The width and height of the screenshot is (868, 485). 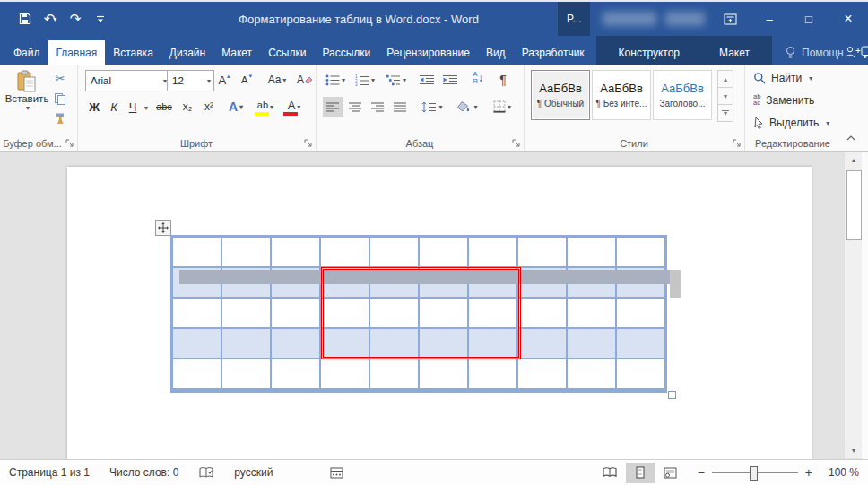 What do you see at coordinates (809, 19) in the screenshot?
I see `maximize-button: □` at bounding box center [809, 19].